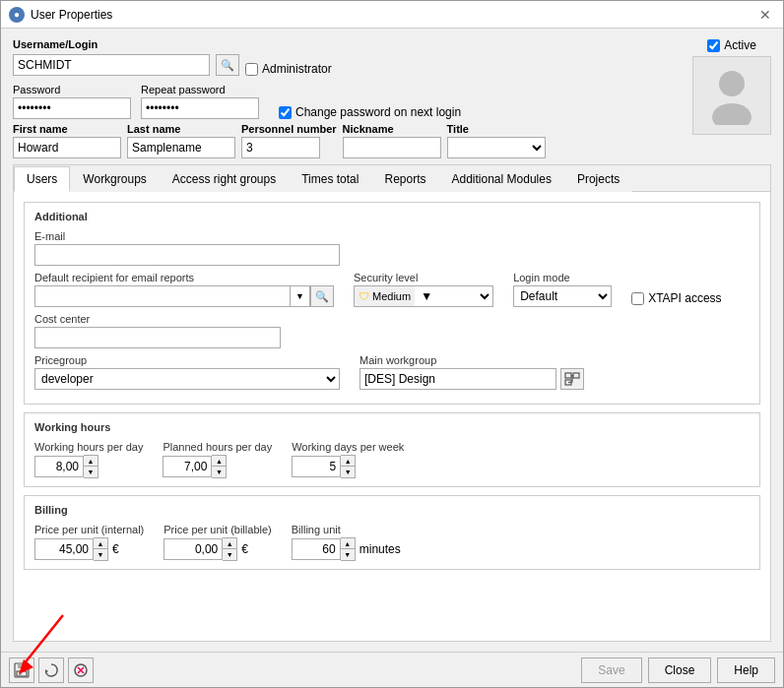 The width and height of the screenshot is (784, 688). I want to click on shield-icon: 🛡, so click(364, 296).